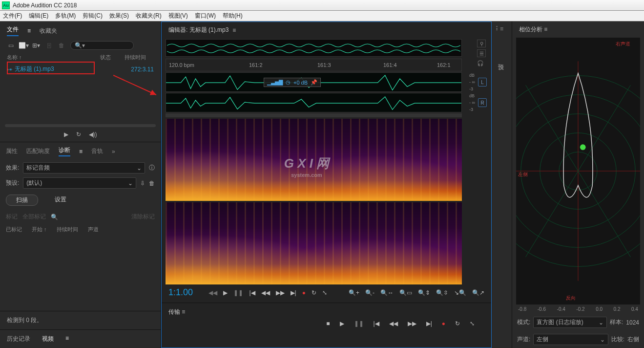  I want to click on goto-start-icon: ◀◀, so click(213, 293).